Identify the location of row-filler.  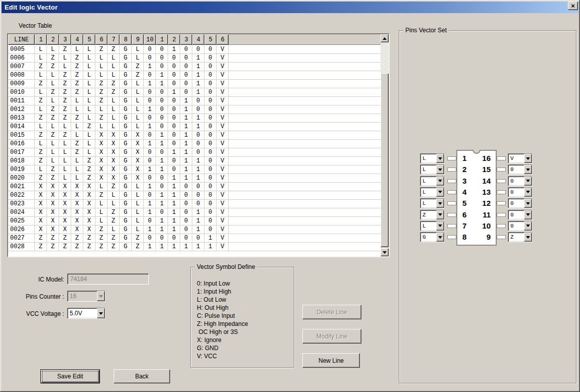
(305, 101).